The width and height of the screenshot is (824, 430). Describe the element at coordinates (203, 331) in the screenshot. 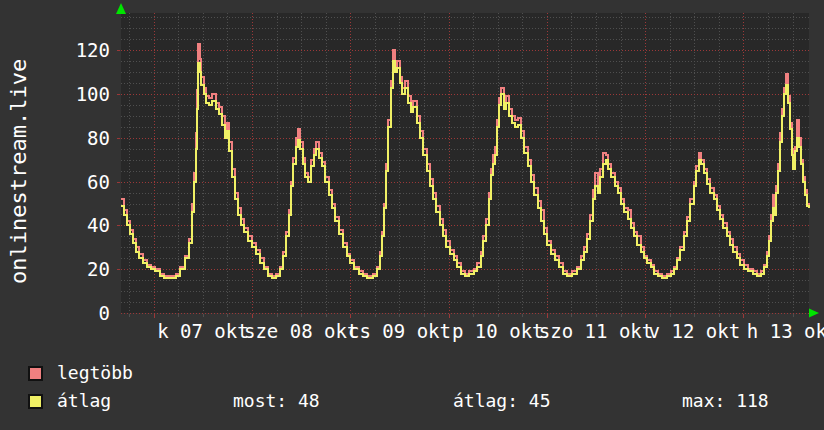

I see `x-axis-tick-label: k 07 okt` at that location.